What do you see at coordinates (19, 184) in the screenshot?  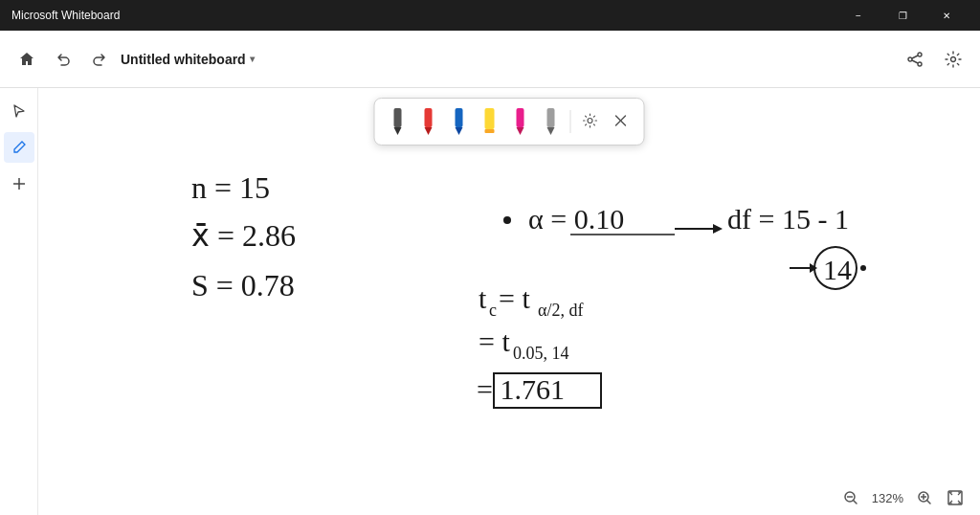 I see `add-tool-button` at bounding box center [19, 184].